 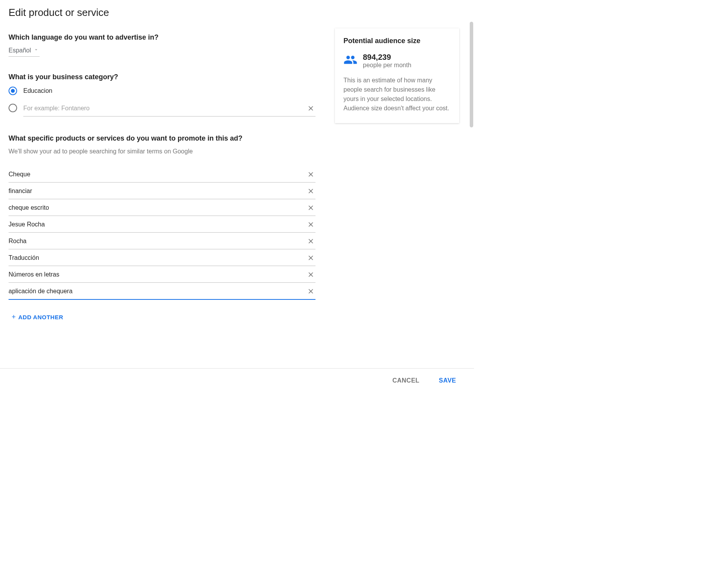 What do you see at coordinates (162, 77) in the screenshot?
I see `category-question: What is your business category?` at bounding box center [162, 77].